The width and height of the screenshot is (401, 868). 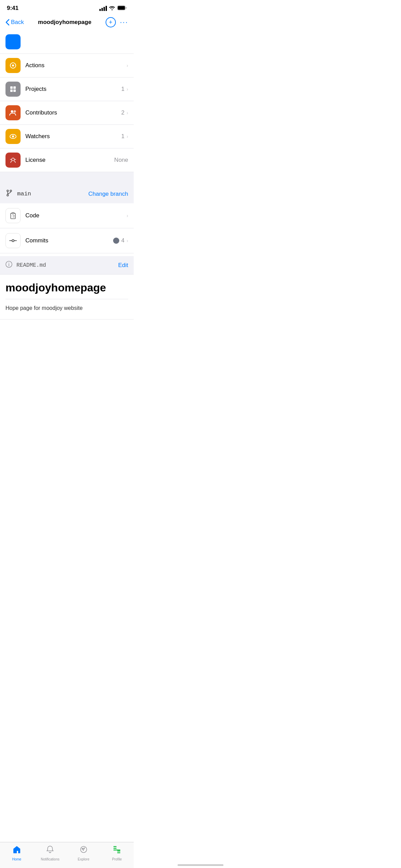 I want to click on more-button: ···, so click(x=124, y=22).